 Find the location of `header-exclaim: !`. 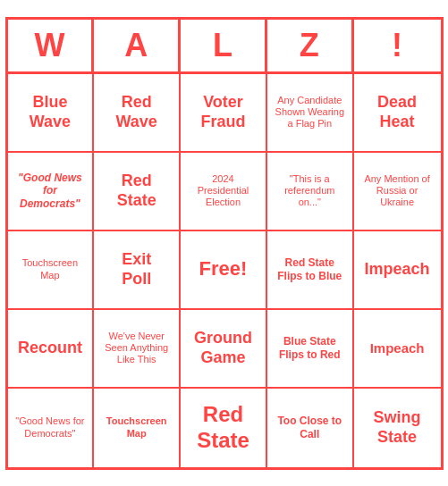

header-exclaim: ! is located at coordinates (397, 46).